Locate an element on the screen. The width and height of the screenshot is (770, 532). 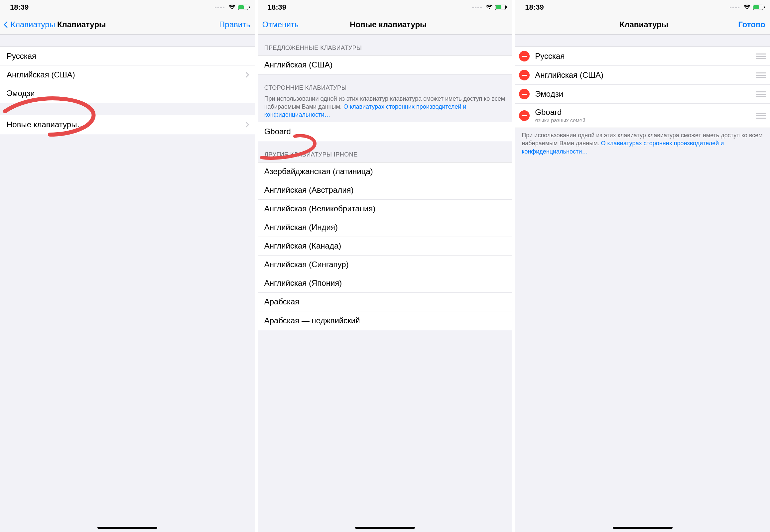
row-label: Gboard is located at coordinates (385, 132).